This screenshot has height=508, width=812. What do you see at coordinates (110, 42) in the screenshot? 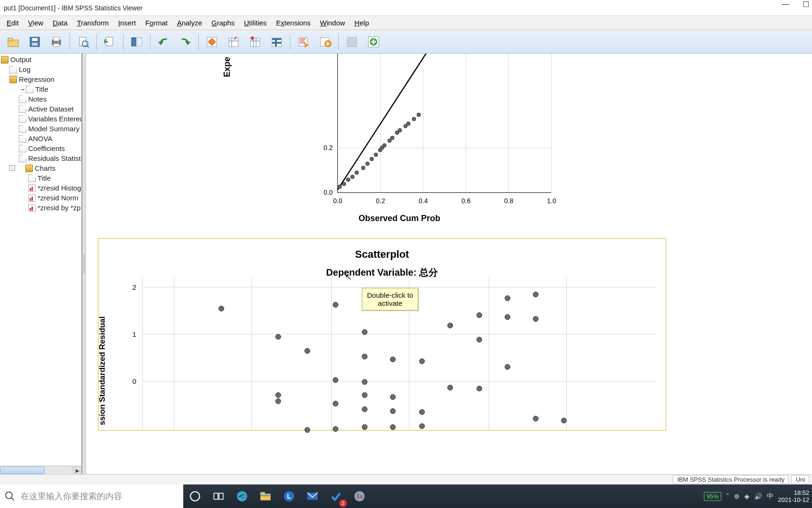
I see `export-button` at bounding box center [110, 42].